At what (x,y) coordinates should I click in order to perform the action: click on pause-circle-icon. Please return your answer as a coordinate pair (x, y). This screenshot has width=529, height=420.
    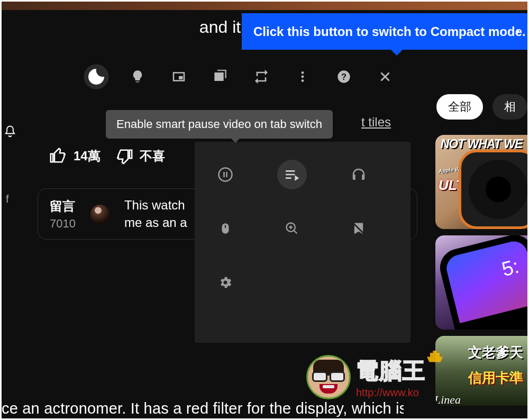
    Looking at the image, I should click on (225, 175).